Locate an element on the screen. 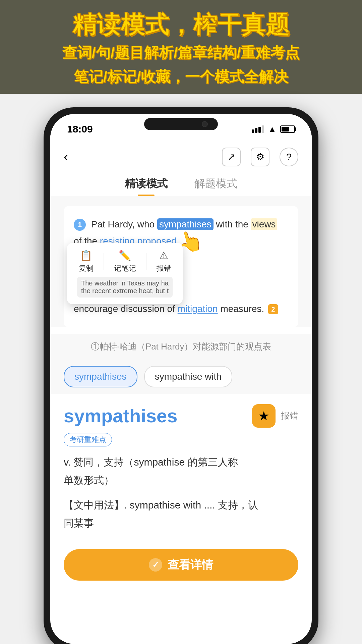 The height and width of the screenshot is (644, 362). passage-num-1: 1 is located at coordinates (80, 225).